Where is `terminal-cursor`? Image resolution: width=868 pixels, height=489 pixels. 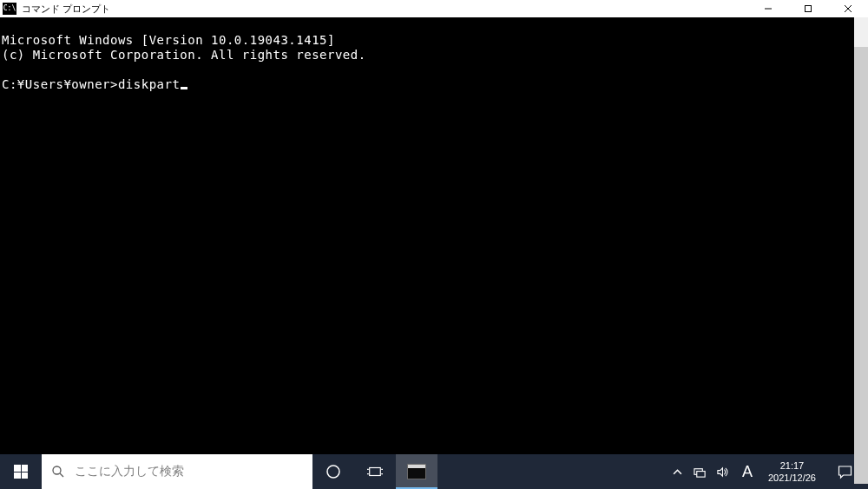 terminal-cursor is located at coordinates (184, 89).